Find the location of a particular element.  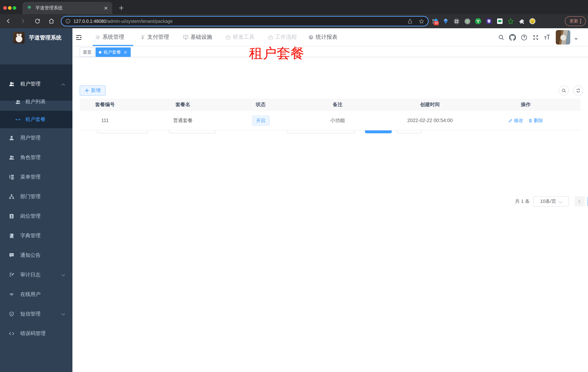

sidebar-item-tenant-management: 租户管理 is located at coordinates (36, 84).